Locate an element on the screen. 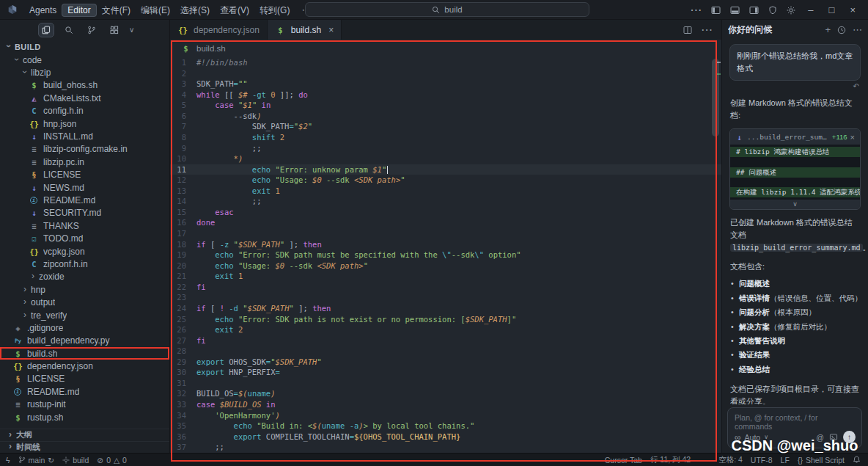  tree-item-SECURITY.md: ↓SECURITY.md is located at coordinates (85, 213).